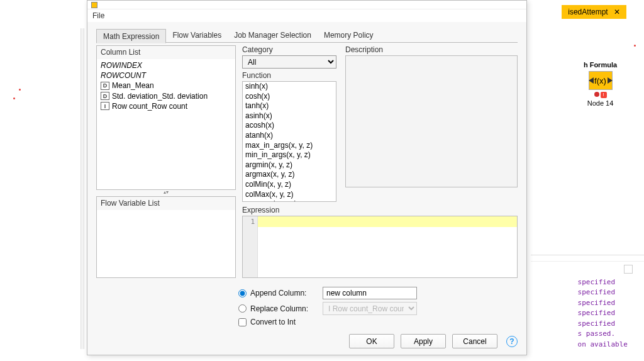  Describe the element at coordinates (166, 192) in the screenshot. I see `splitter-handle: ▴▾` at that location.